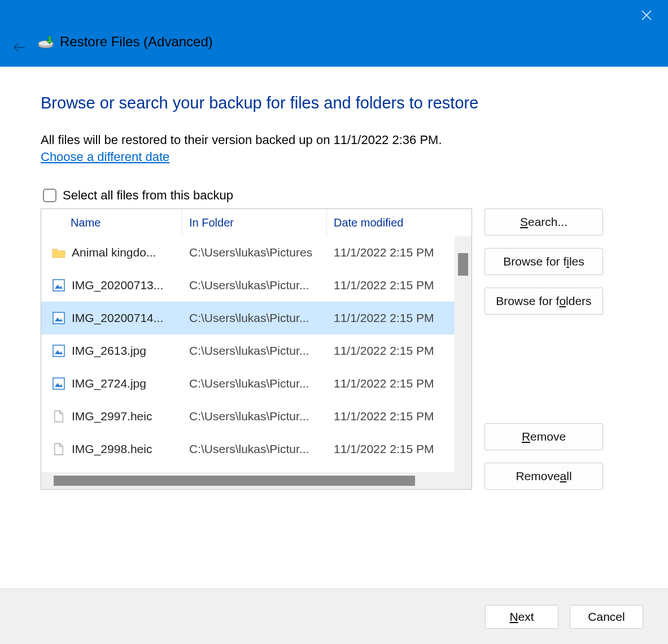 Image resolution: width=668 pixels, height=644 pixels. I want to click on list-header: Name In Folder Date modified, so click(256, 223).